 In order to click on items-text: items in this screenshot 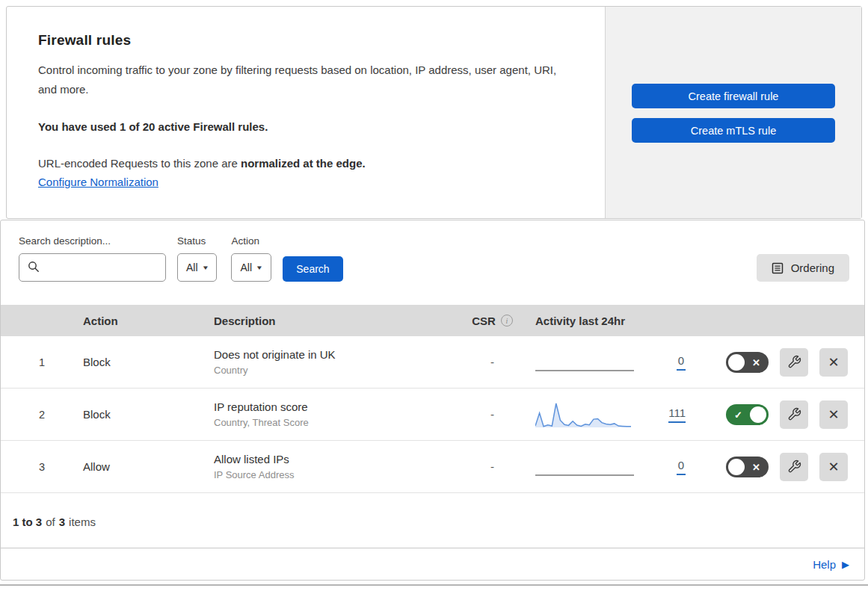, I will do `click(82, 522)`.